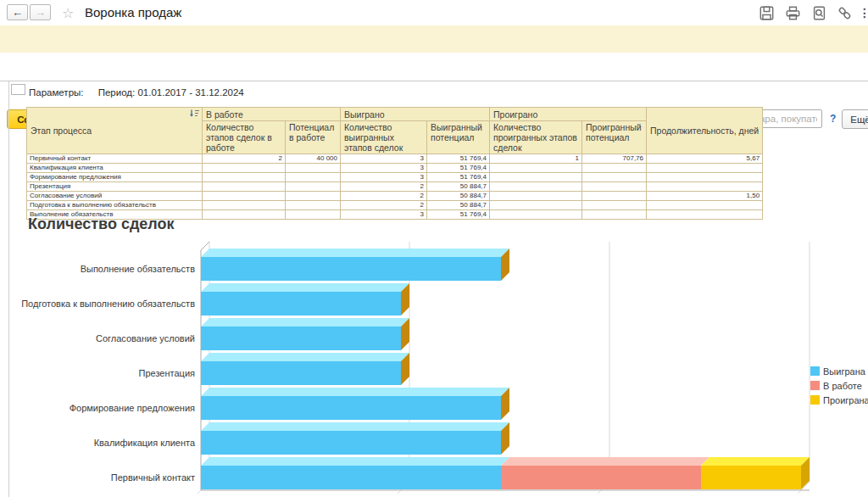  What do you see at coordinates (68, 14) in the screenshot?
I see `favorite-star-icon: ☆` at bounding box center [68, 14].